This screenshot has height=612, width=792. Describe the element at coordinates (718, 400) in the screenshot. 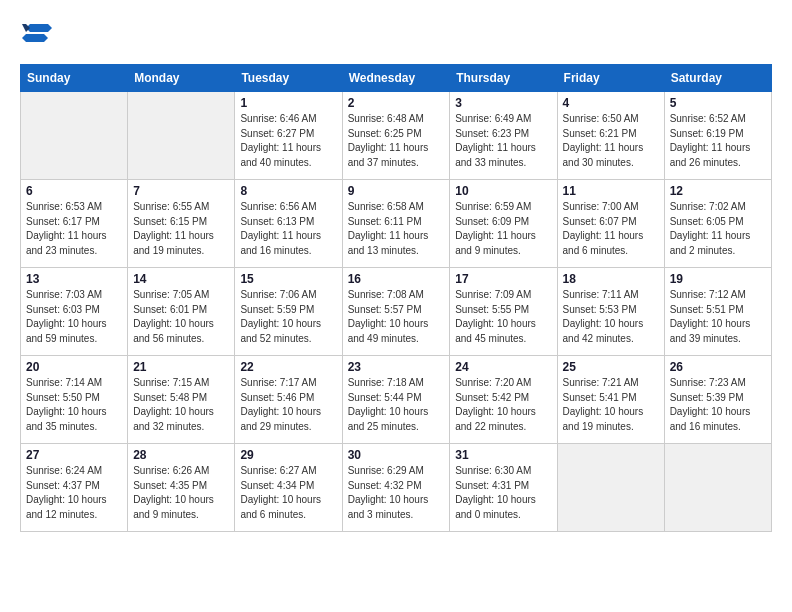

I see `calendar-cell: 26Sunrise: 7:23 AM Sunset: 5:39 PM Dayli…` at that location.